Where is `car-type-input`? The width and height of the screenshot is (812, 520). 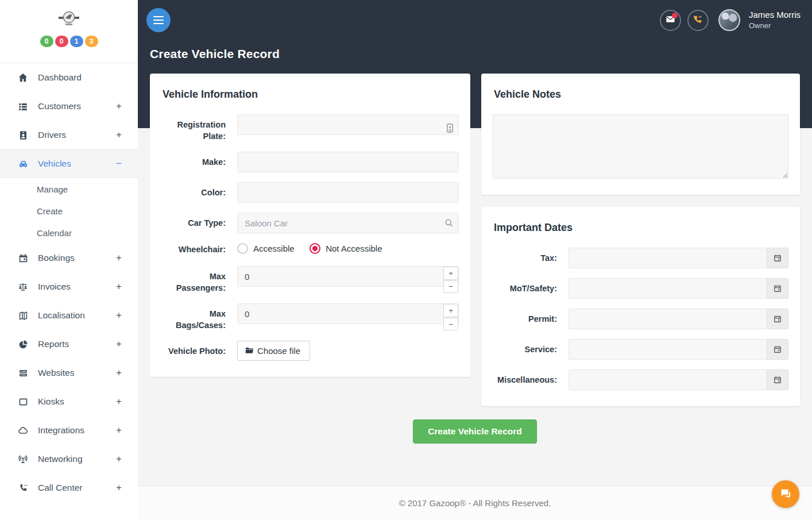 car-type-input is located at coordinates (348, 223).